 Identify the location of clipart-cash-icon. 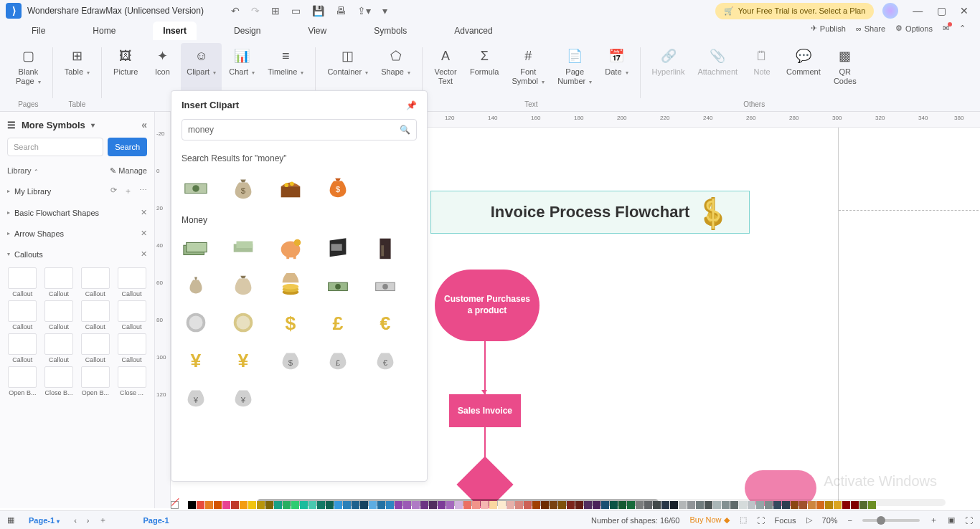
(196, 188).